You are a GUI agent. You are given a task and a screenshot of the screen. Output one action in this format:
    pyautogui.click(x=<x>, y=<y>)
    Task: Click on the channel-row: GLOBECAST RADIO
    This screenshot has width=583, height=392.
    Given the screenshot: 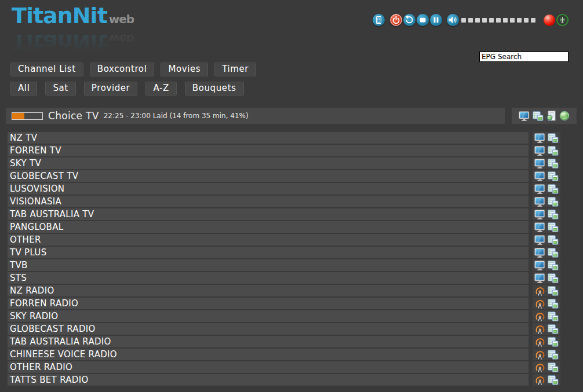 What is the action you would take?
    pyautogui.click(x=284, y=329)
    